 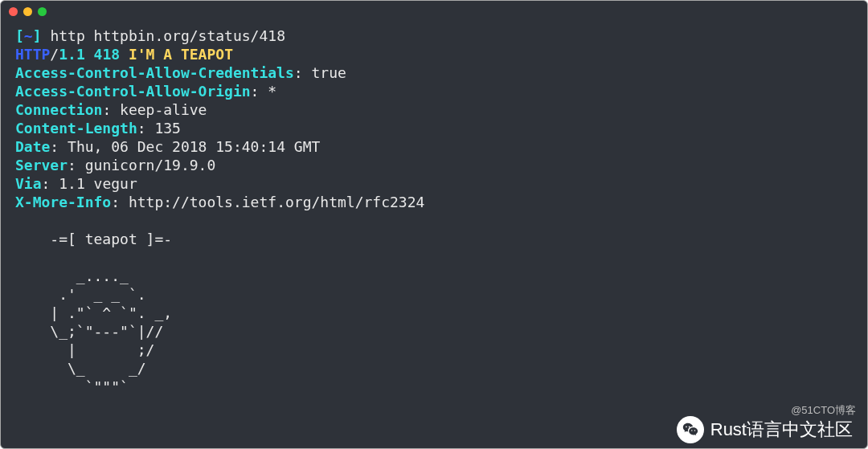 I want to click on header-value: gunicorn/19.9.0, so click(x=151, y=165).